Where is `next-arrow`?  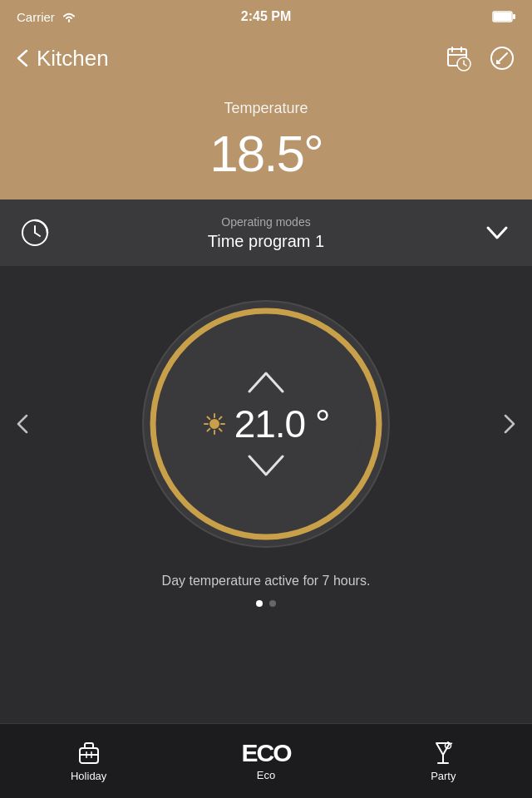
next-arrow is located at coordinates (510, 424).